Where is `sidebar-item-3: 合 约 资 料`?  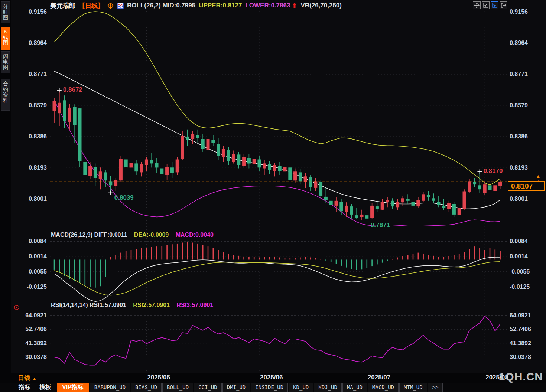 sidebar-item-3: 合 约 资 料 is located at coordinates (6, 95).